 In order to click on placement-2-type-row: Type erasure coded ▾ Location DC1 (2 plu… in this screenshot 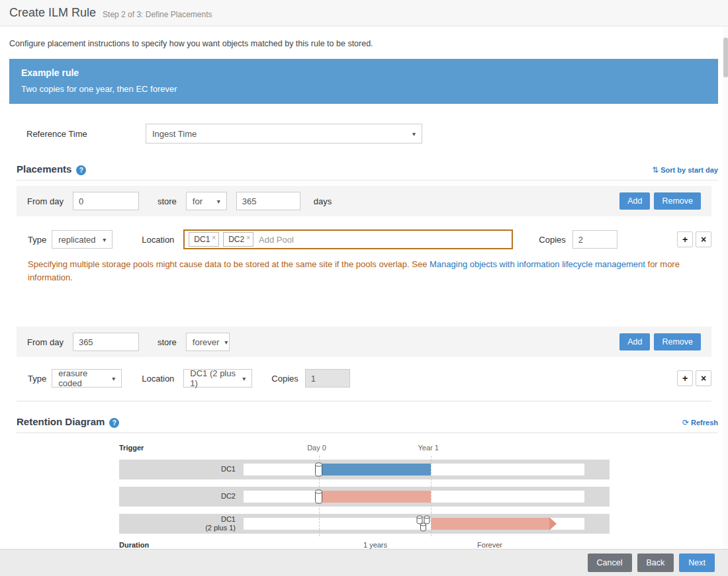, I will do `click(369, 378)`.